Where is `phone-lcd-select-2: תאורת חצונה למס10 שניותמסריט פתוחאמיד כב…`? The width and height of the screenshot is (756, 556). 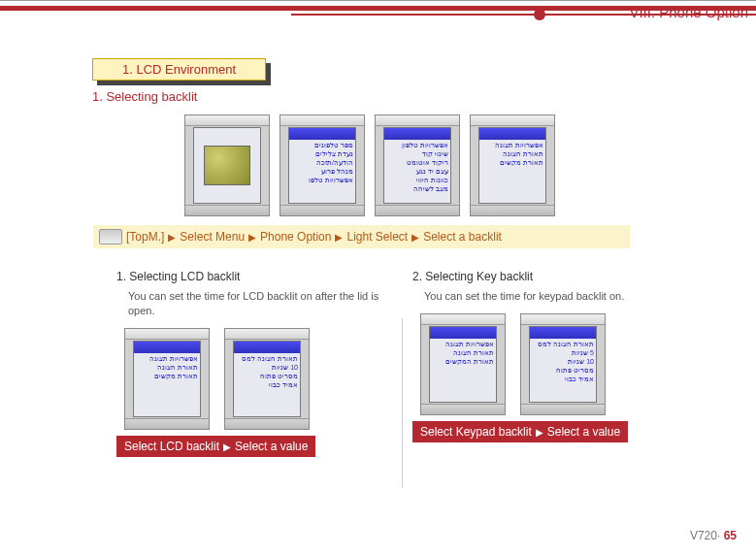
phone-lcd-select-2: תאורת חצונה למס10 שניותמסריט פתוחאמיד כב… is located at coordinates (267, 378).